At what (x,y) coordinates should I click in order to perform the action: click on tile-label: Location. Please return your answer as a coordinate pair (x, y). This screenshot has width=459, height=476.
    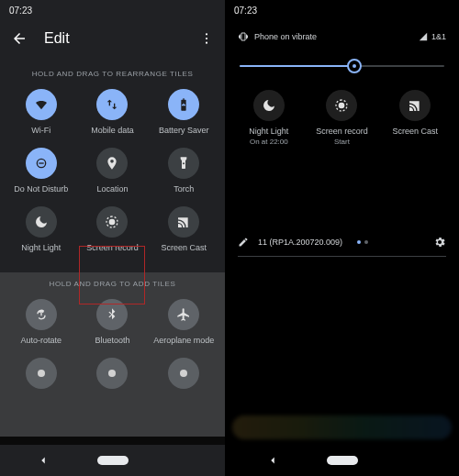
    Looking at the image, I should click on (112, 189).